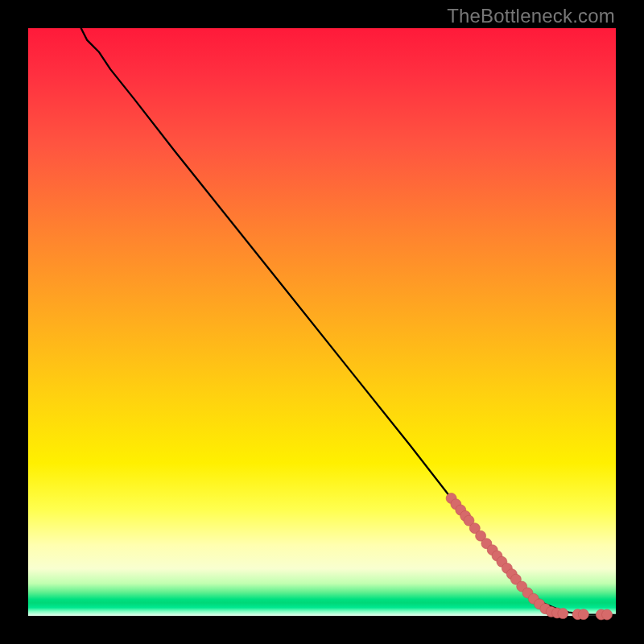 The image size is (644, 644). What do you see at coordinates (529, 557) in the screenshot?
I see `data-markers` at bounding box center [529, 557].